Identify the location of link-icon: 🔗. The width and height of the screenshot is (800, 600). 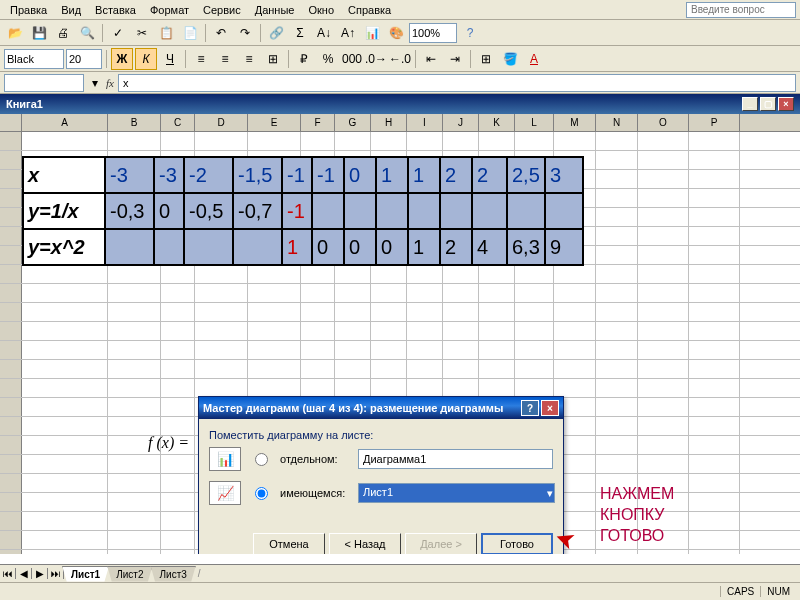
(276, 33).